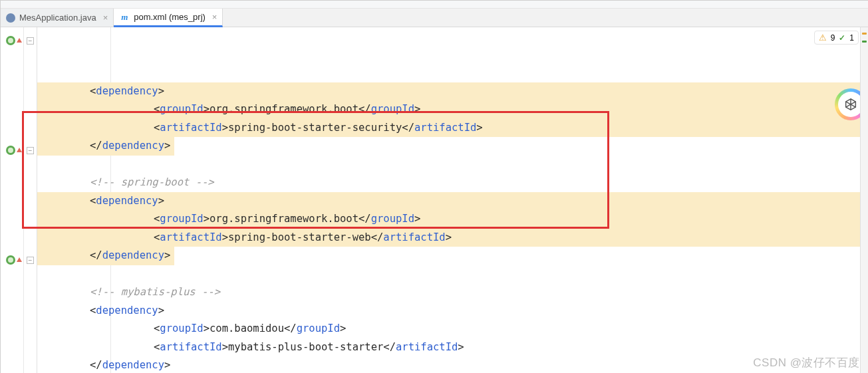 The width and height of the screenshot is (868, 373). Describe the element at coordinates (452, 329) in the screenshot. I see `code-line: <groupId>com.baomidou</groupId>` at that location.